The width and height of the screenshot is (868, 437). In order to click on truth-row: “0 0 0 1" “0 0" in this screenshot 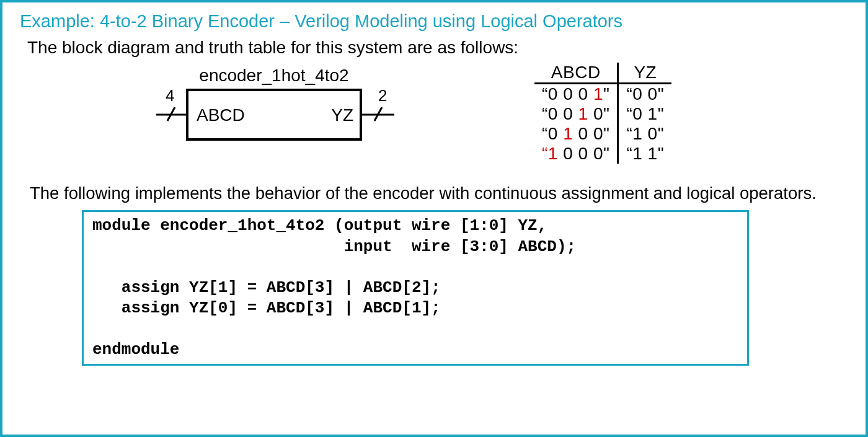, I will do `click(603, 94)`.